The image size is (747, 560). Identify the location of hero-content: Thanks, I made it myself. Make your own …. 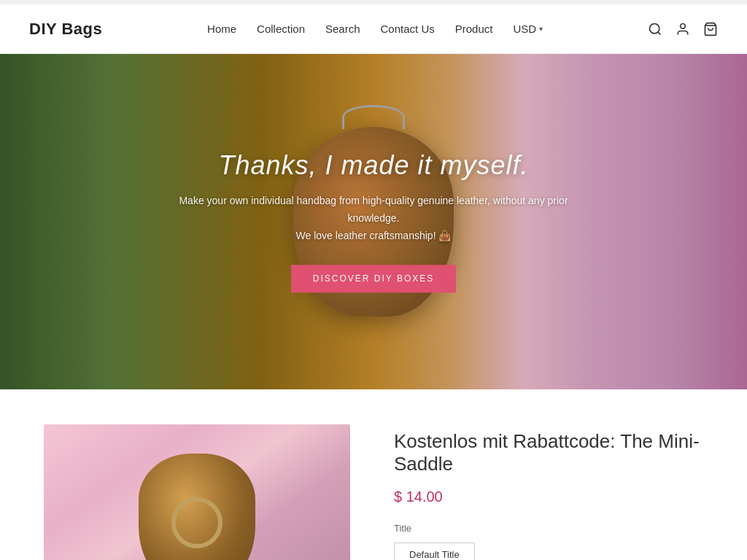
(374, 222).